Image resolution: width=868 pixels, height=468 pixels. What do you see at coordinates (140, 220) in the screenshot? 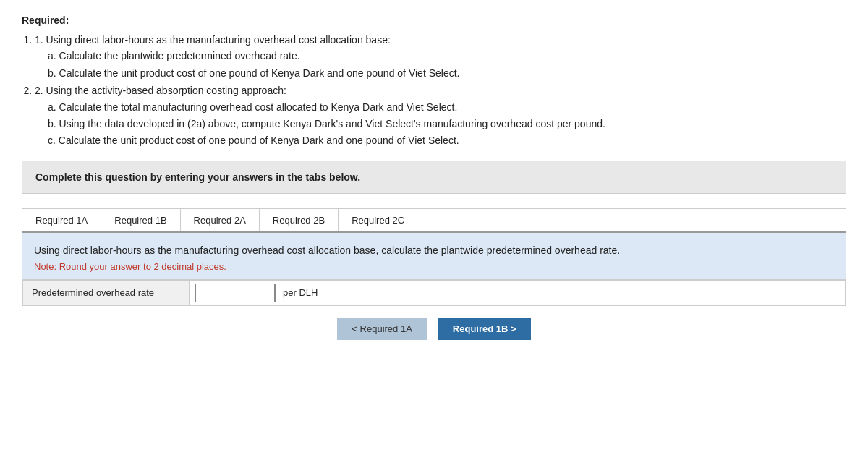
I see `tab-required-1b: Required 1B` at bounding box center [140, 220].